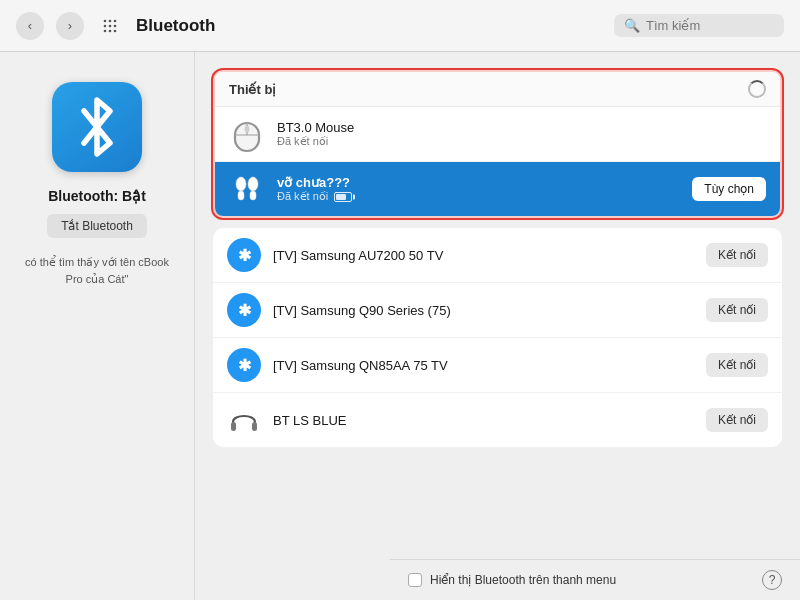 Image resolution: width=800 pixels, height=600 pixels. Describe the element at coordinates (478, 182) in the screenshot. I see `airpods-device-name: vỡ chưa???` at that location.